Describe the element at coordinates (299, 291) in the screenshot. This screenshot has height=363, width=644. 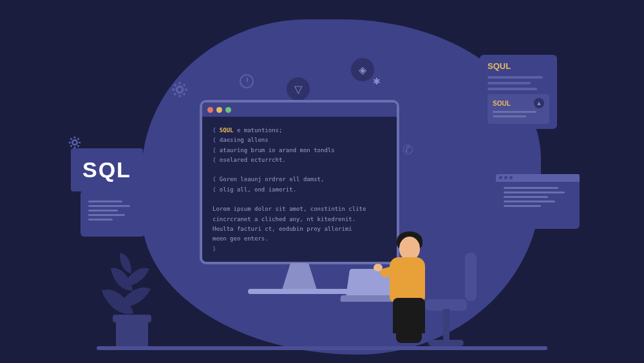
I see `monitor-base` at that location.